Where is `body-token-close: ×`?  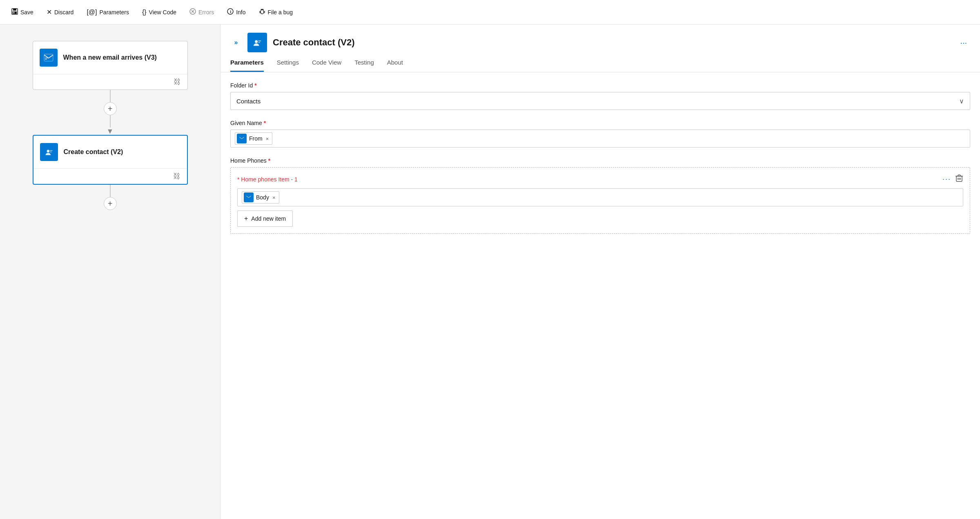 body-token-close: × is located at coordinates (274, 198).